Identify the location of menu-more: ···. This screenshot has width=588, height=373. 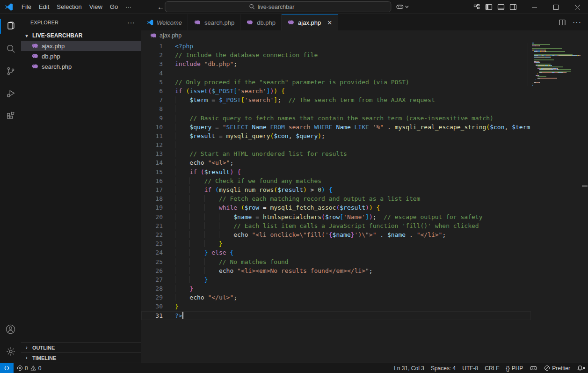
(128, 7).